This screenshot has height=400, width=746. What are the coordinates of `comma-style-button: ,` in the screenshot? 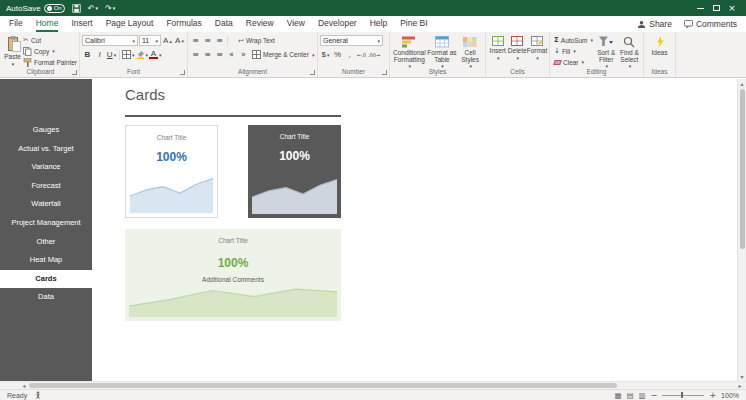 It's located at (350, 54).